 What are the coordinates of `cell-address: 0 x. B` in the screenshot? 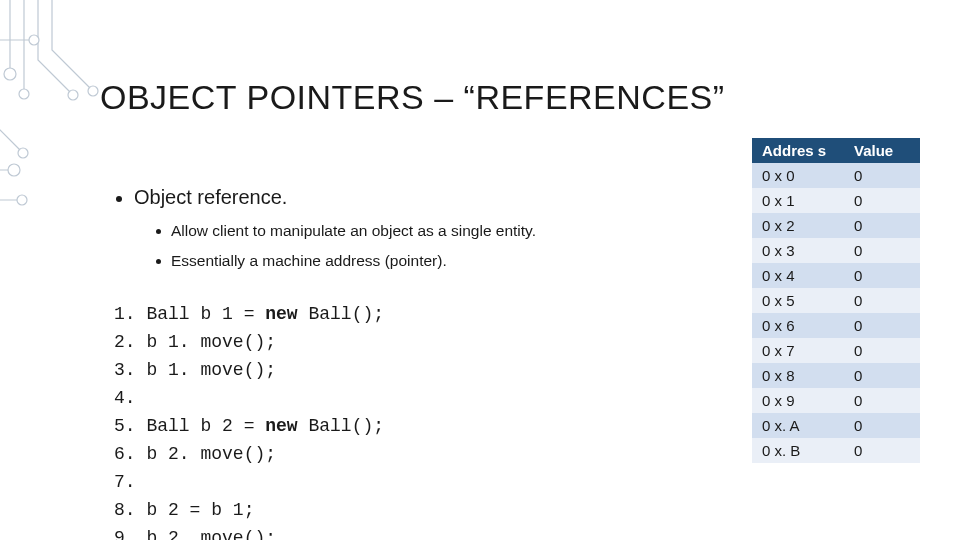 It's located at (798, 450).